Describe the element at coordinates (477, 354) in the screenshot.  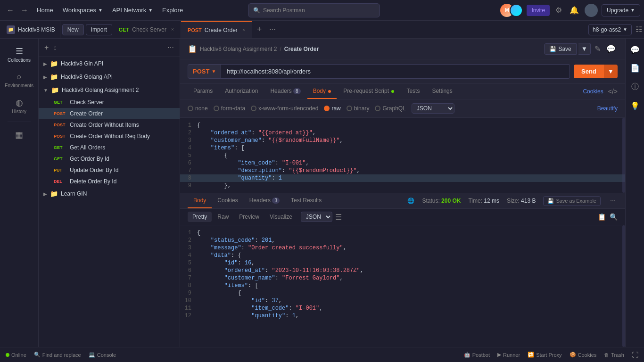
I see `postbot-button: 🤖 Postbot` at that location.